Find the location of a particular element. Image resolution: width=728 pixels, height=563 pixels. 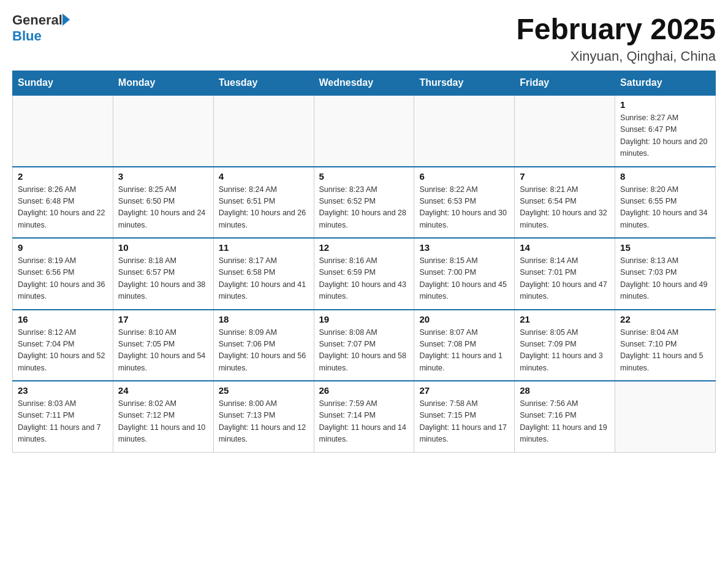

day-number: 9 is located at coordinates (63, 248).